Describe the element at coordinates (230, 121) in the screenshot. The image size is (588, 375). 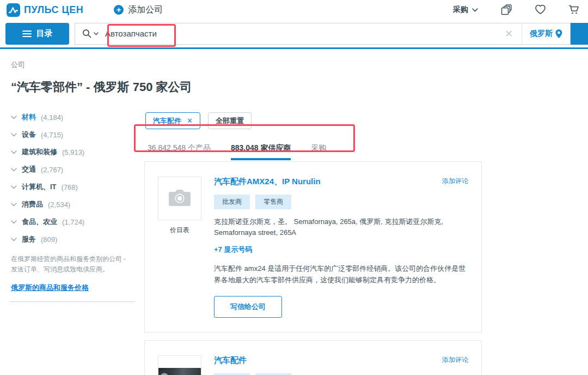
I see `reset-all-button: 全部重置` at that location.